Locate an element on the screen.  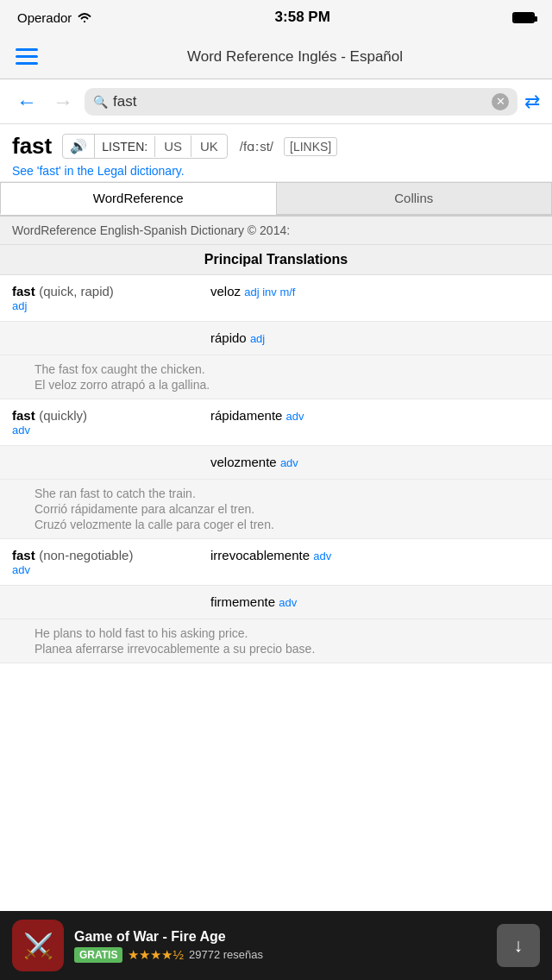
entry-right: veloz adj inv m/f is located at coordinates (371, 292).